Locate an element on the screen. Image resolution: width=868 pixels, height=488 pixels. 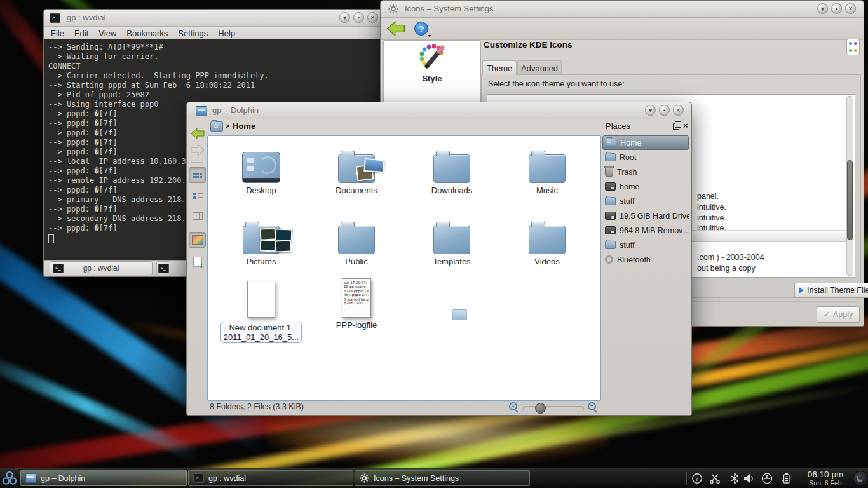
menu-item-settings: Settings is located at coordinates (193, 33).